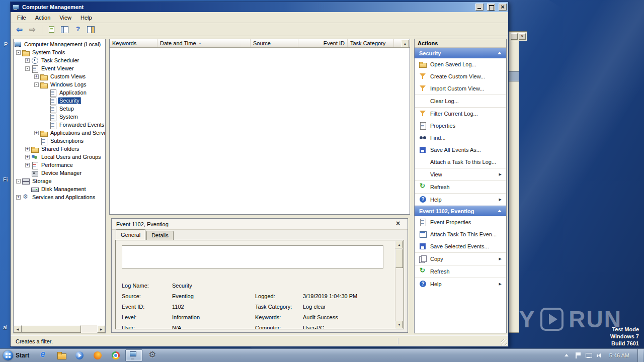 The image size is (644, 362). I want to click on menu-action: Action, so click(43, 18).